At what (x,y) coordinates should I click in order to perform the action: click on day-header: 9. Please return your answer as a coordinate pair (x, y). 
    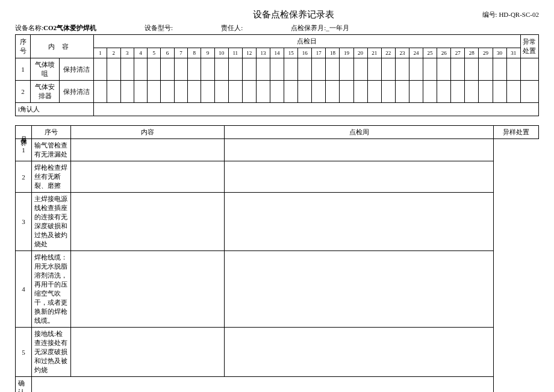
    Looking at the image, I should click on (208, 53).